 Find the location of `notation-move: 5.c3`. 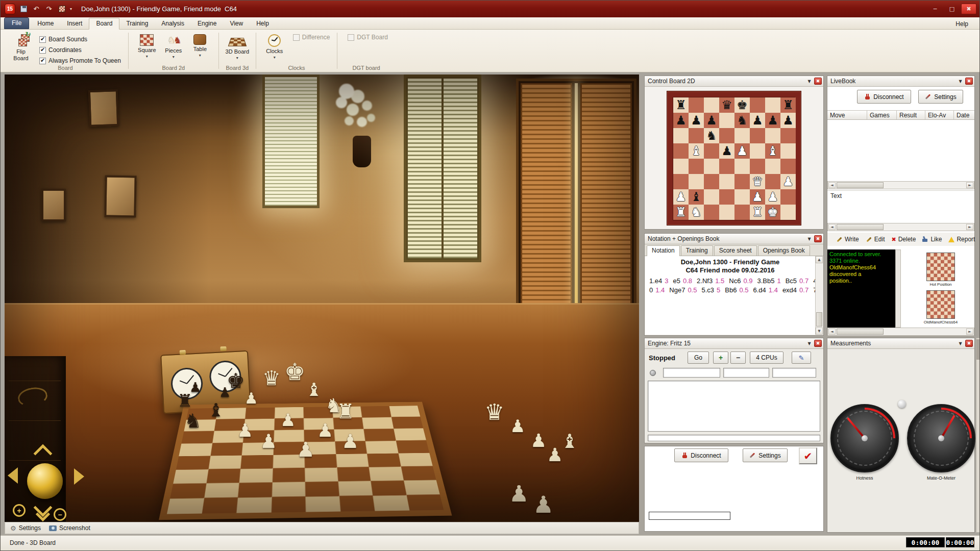

notation-move: 5.c3 is located at coordinates (707, 290).